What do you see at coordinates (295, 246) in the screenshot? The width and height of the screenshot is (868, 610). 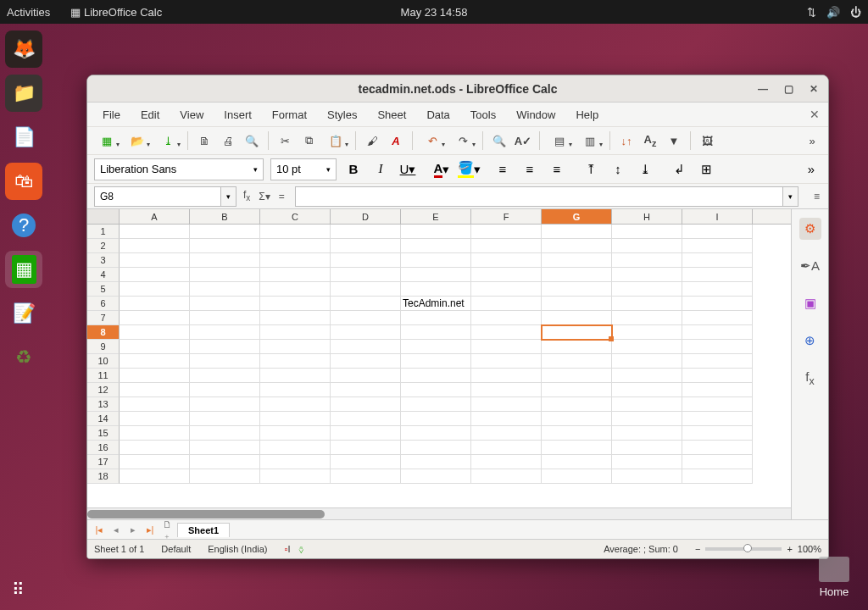 I see `cell-C2` at bounding box center [295, 246].